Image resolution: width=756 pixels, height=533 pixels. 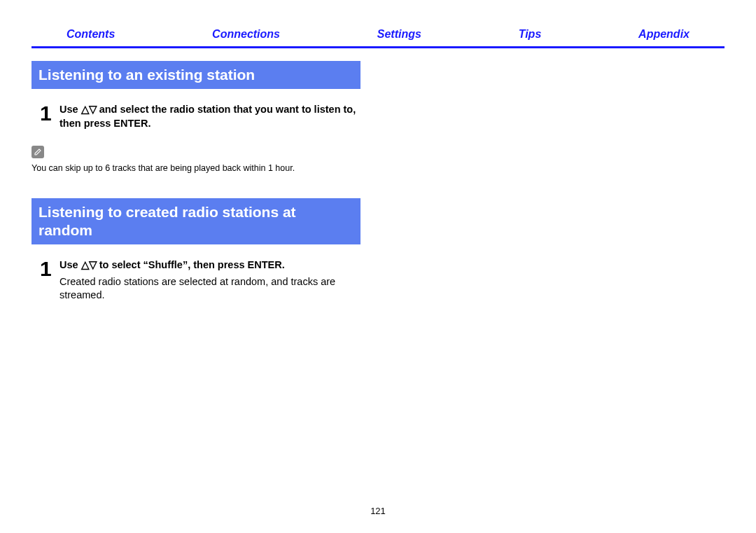 I want to click on nav-appendix: Appendix, so click(x=664, y=34).